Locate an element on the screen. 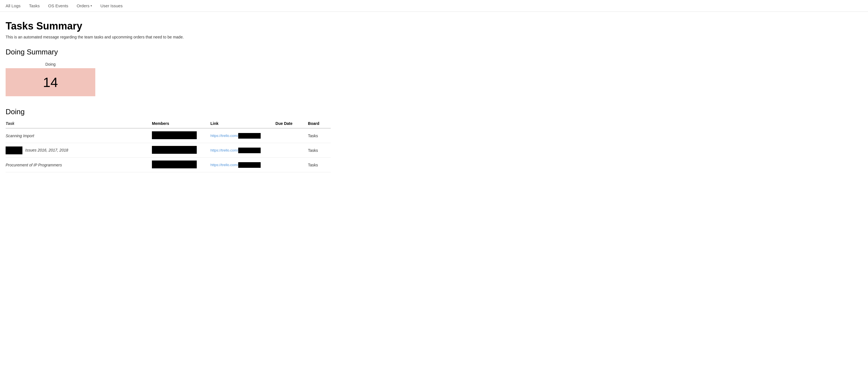 The image size is (868, 369). nav-user-issues: User Issues is located at coordinates (111, 6).